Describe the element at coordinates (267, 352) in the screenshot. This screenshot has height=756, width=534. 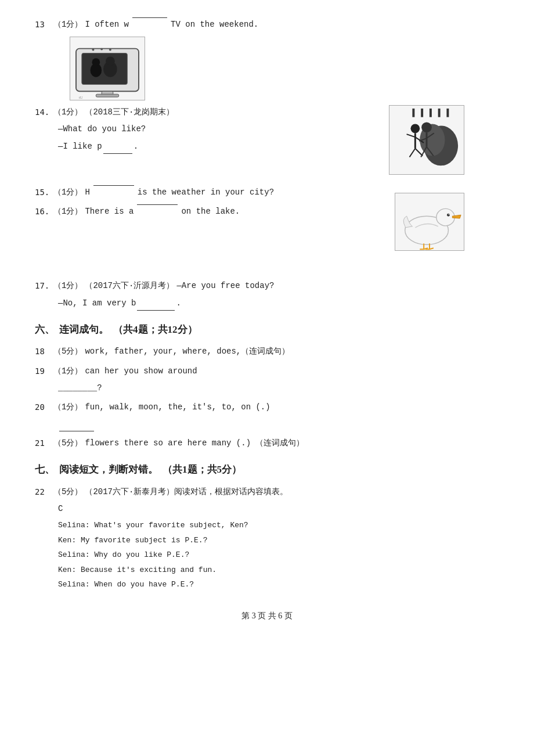
I see `question-18: 18 （5分） work, father, your, where, does,…` at that location.